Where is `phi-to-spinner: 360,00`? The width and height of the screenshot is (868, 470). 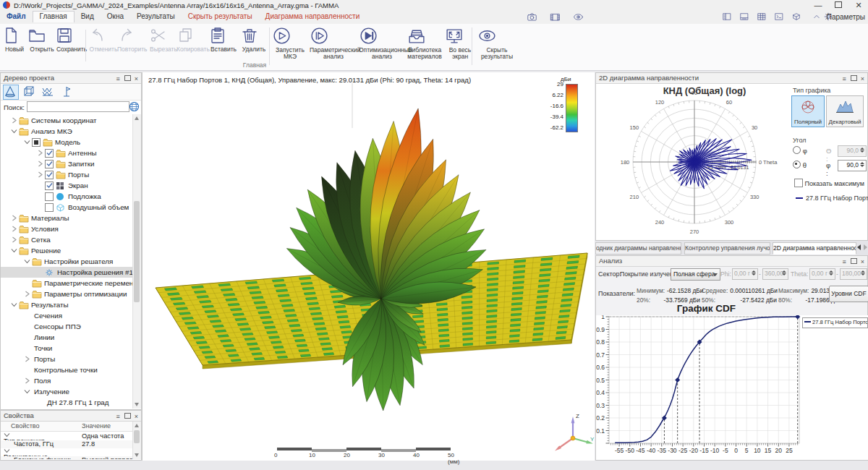
phi-to-spinner: 360,00 is located at coordinates (775, 274).